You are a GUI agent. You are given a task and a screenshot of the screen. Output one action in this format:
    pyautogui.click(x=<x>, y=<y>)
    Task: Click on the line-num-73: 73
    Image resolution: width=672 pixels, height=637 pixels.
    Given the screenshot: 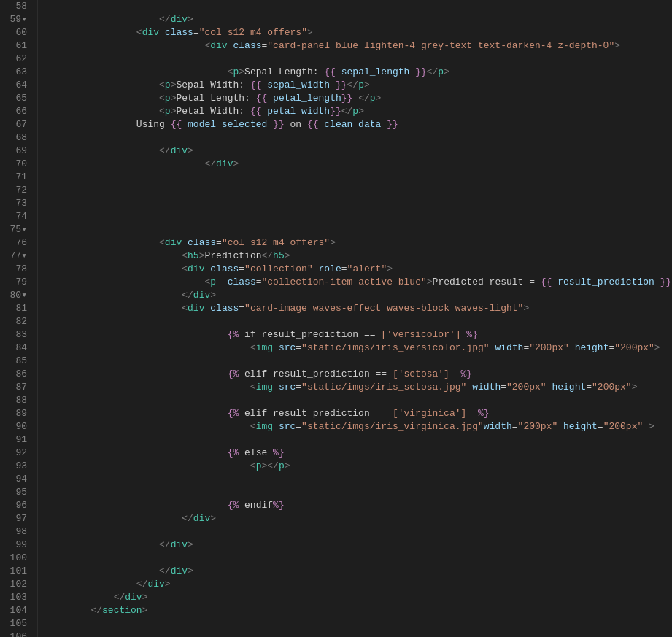 What is the action you would take?
    pyautogui.click(x=16, y=204)
    